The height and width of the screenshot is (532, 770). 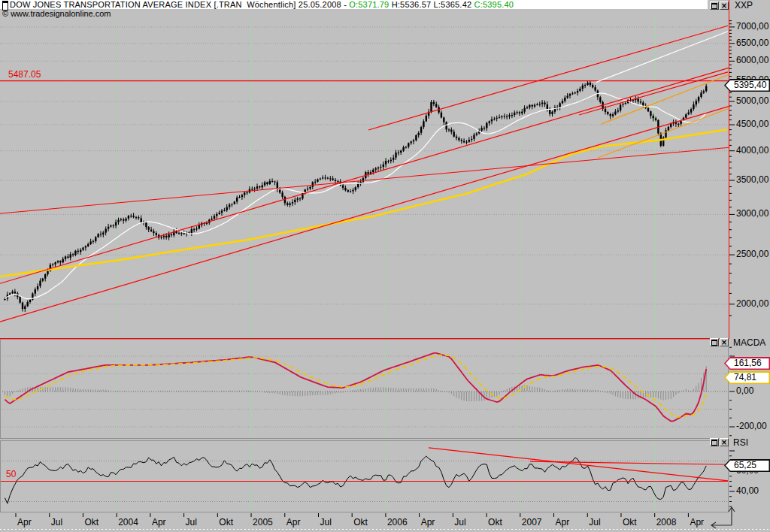 What do you see at coordinates (744, 6) in the screenshot?
I see `corner-scale-label: XXP` at bounding box center [744, 6].